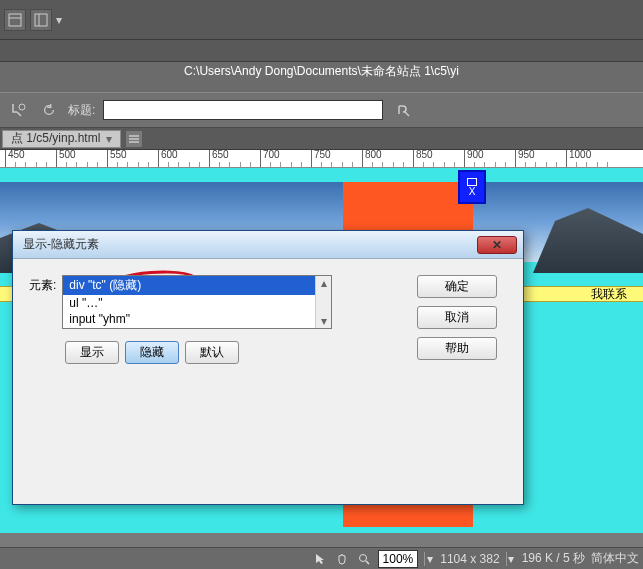  Describe the element at coordinates (470, 559) in the screenshot. I see `status-dimensions: 1104 x 382` at that location.